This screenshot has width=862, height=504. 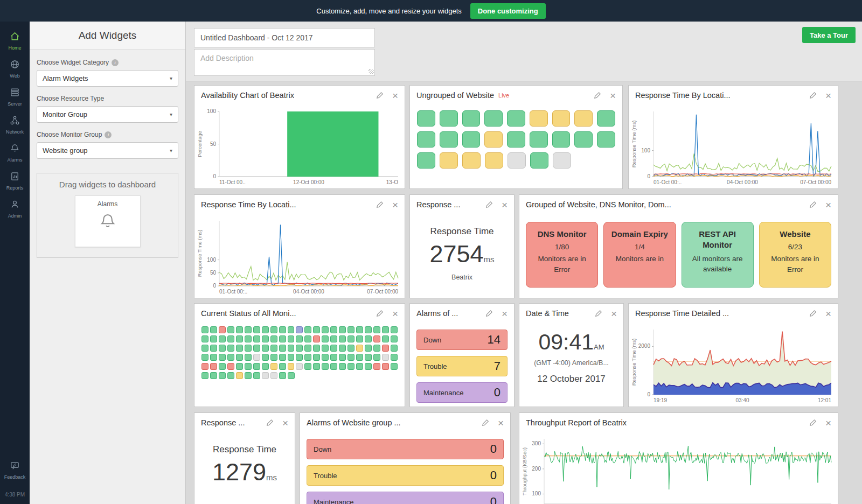 What do you see at coordinates (516, 137) in the screenshot?
I see `widget-ungrouped: Ungrouped of Website Live ×` at bounding box center [516, 137].